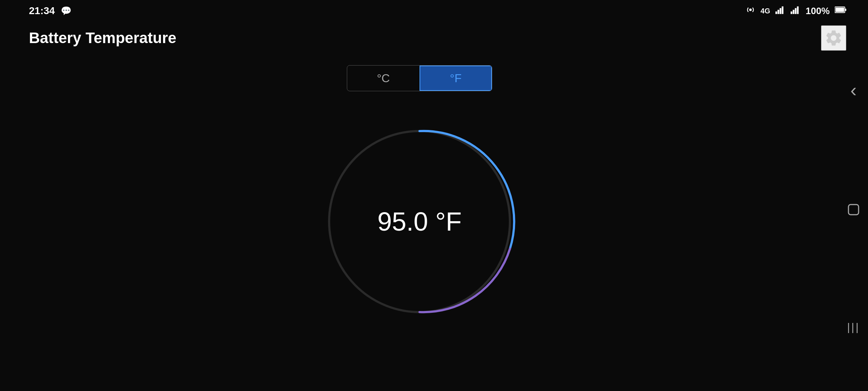 The width and height of the screenshot is (868, 391). Describe the element at coordinates (383, 78) in the screenshot. I see `celsius-button: °C` at that location.